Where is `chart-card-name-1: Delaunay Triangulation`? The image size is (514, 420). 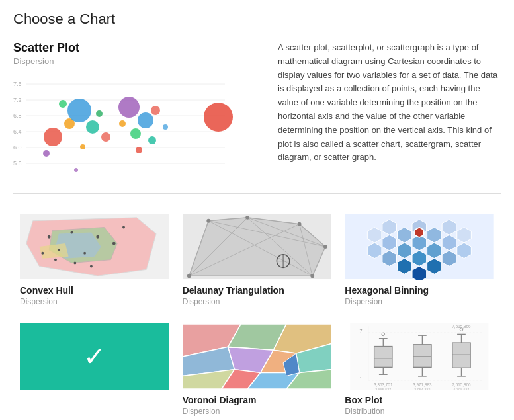
chart-card-name-1: Delaunay Triangulation is located at coordinates (257, 290).